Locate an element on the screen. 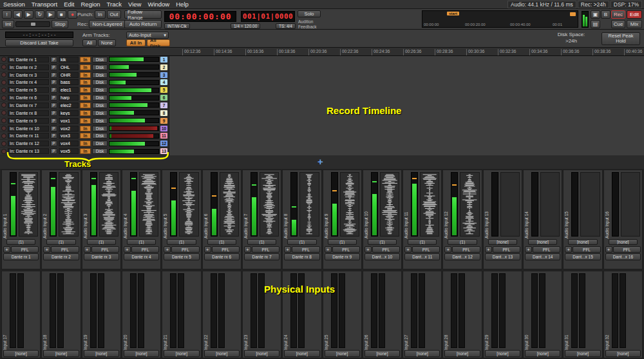 This screenshot has width=644, height=359. start-marker: start is located at coordinates (453, 14).